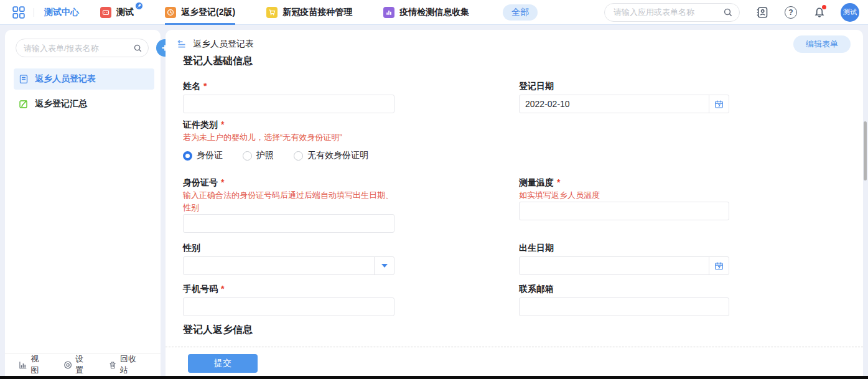 Image resolution: width=868 pixels, height=379 pixels. I want to click on tab-label: 测试, so click(125, 12).